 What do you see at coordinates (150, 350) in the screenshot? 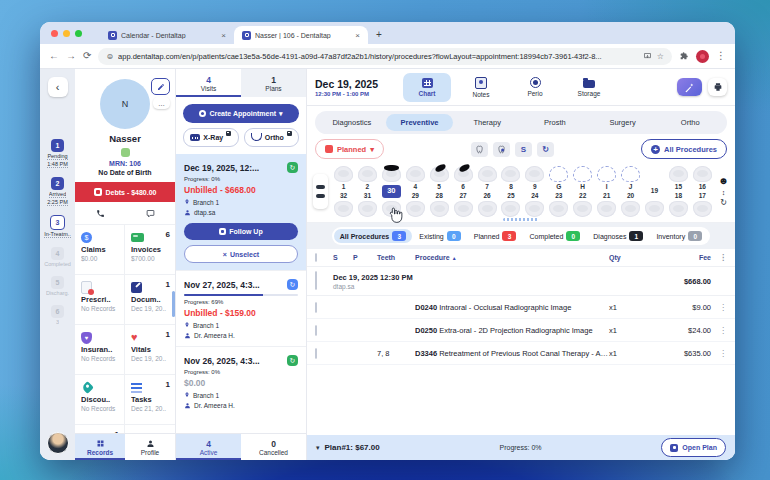
I see `card-vitals: 1 Vitals Dec 19, 20..` at bounding box center [150, 350].